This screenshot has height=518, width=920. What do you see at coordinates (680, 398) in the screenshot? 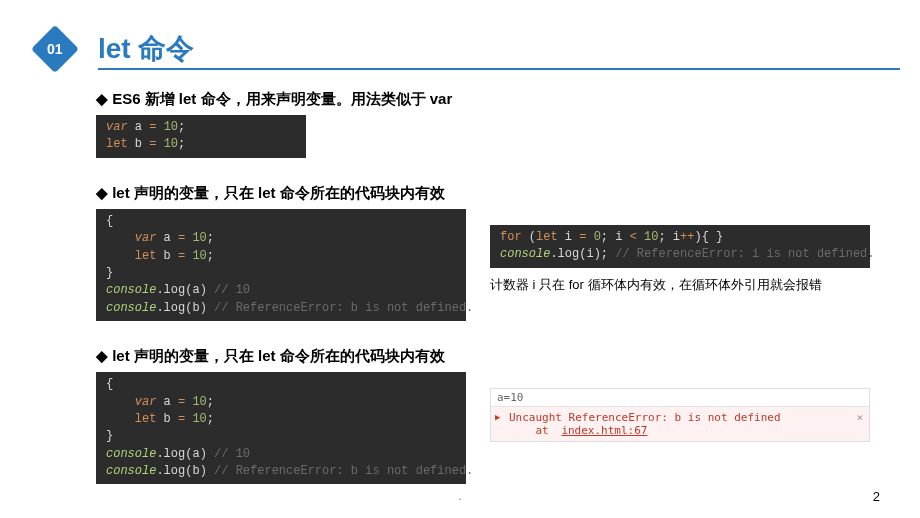
I see `console-output-line: a=10` at bounding box center [680, 398].